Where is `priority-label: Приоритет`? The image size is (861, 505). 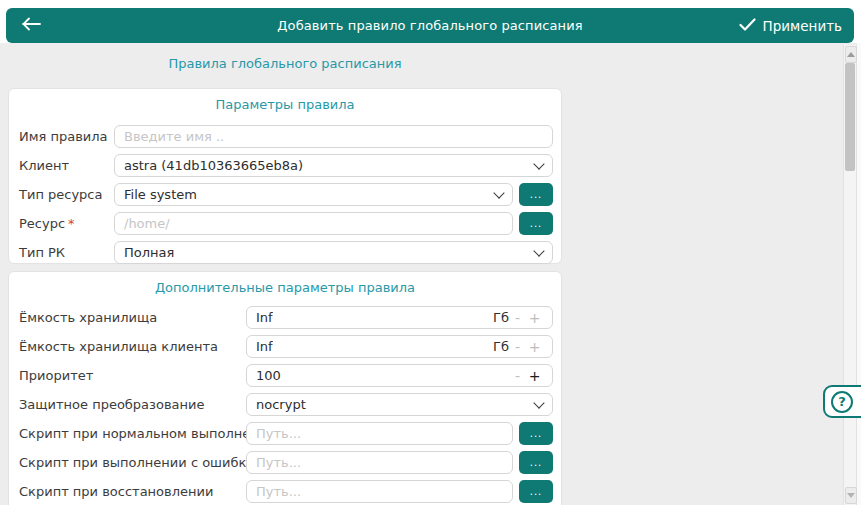
priority-label: Приоритет is located at coordinates (56, 376).